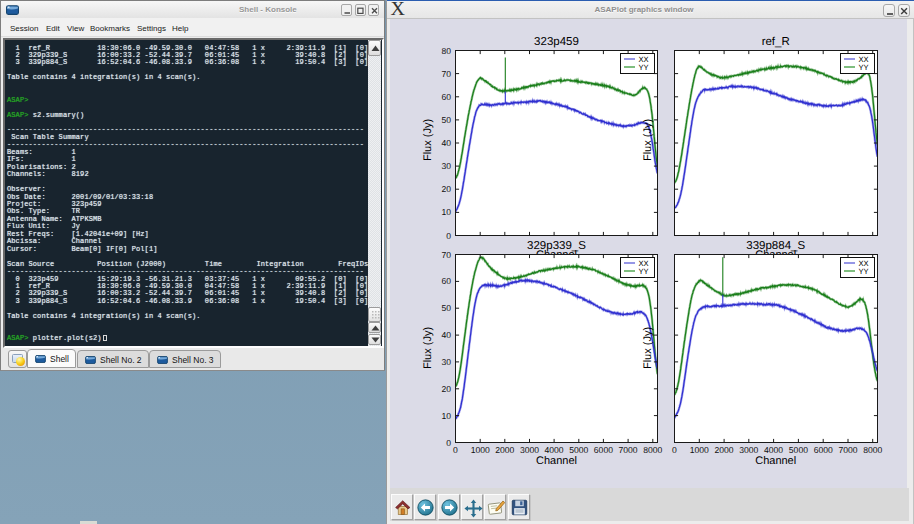 This screenshot has height=524, width=914. I want to click on svg-text: 80, so click(446, 51).